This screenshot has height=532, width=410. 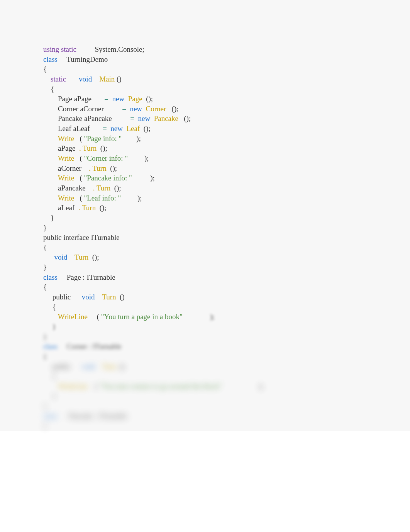 What do you see at coordinates (205, 139) in the screenshot?
I see `code-line: Write ( "Page info: " );` at bounding box center [205, 139].